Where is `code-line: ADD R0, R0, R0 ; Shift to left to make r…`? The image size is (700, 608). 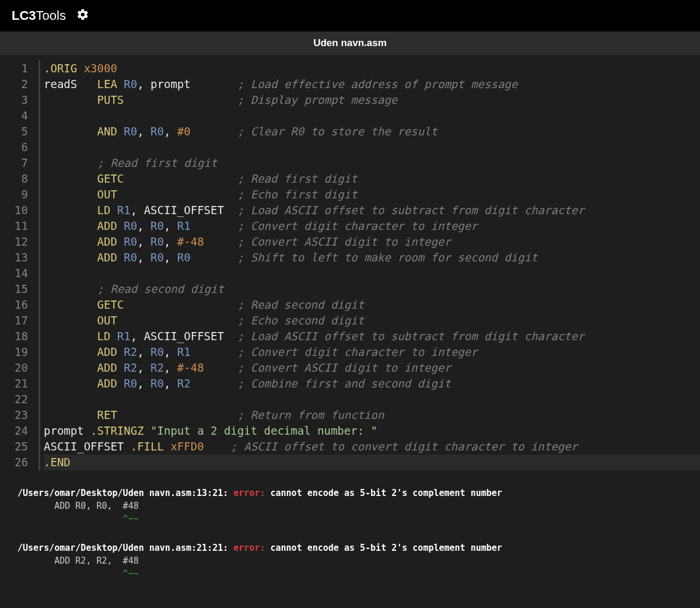
code-line: ADD R0, R0, R0 ; Shift to left to make r… is located at coordinates (372, 258).